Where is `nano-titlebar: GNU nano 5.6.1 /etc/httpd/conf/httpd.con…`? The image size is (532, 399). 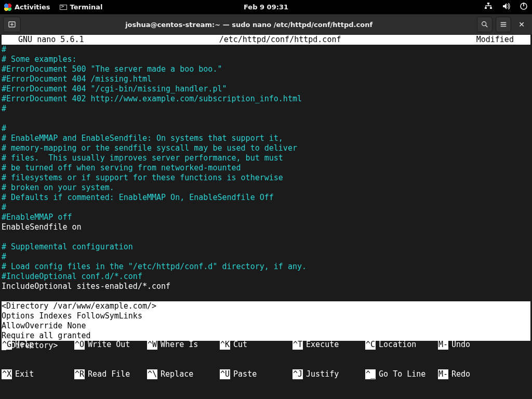 nano-titlebar: GNU nano 5.6.1 /etc/httpd/conf/httpd.con… is located at coordinates (266, 39).